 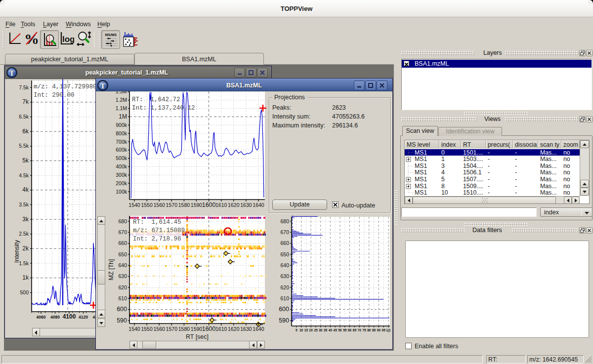 I want to click on svg-text: 1(1, so click(x=388, y=330).